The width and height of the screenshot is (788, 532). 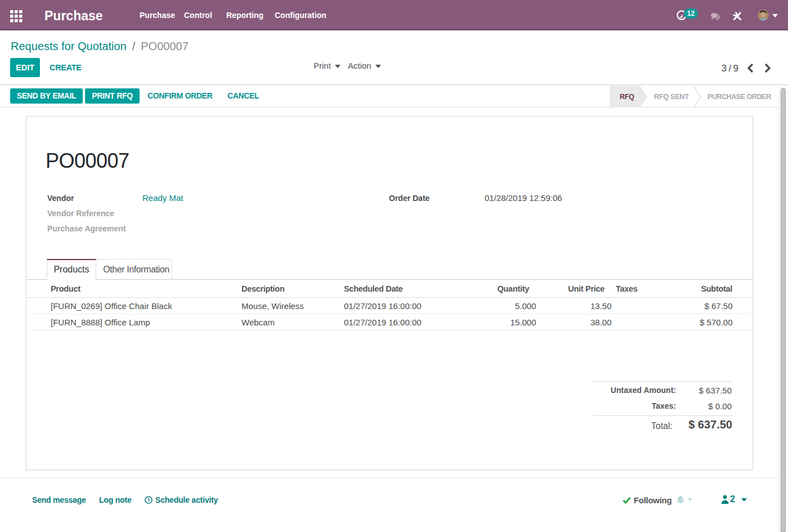 What do you see at coordinates (671, 97) in the screenshot?
I see `svg-text: RFQ SENT` at bounding box center [671, 97].